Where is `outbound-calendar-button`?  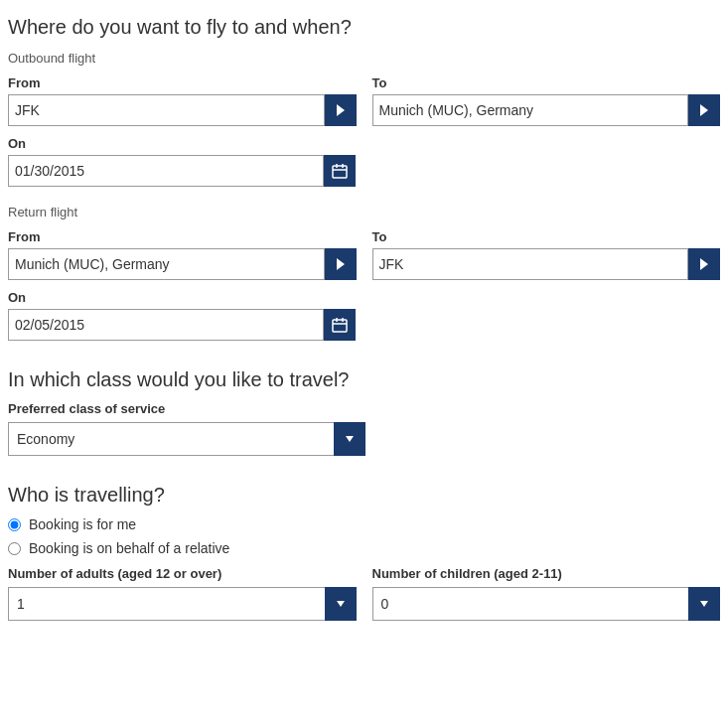
outbound-calendar-button is located at coordinates (340, 171).